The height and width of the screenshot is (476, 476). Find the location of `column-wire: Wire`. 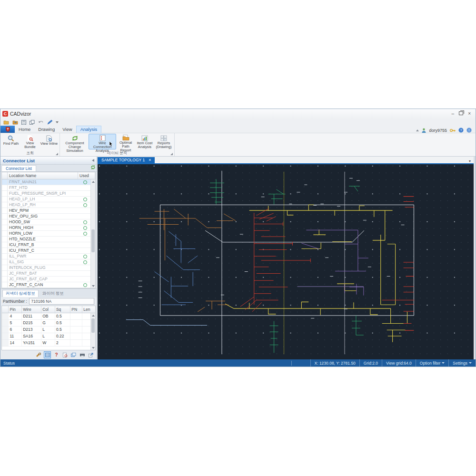

column-wire: Wire is located at coordinates (31, 309).